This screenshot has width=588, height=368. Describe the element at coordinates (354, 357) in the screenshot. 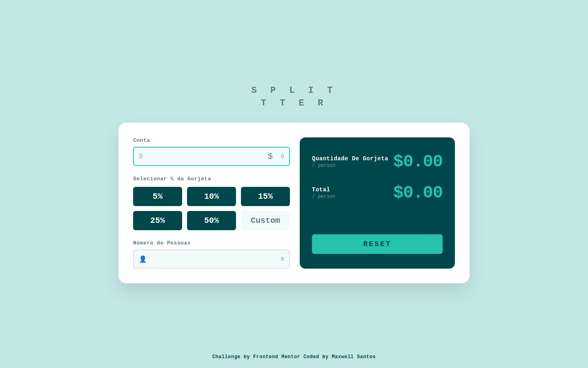

I see `footer-author: Maxwell Santos` at that location.